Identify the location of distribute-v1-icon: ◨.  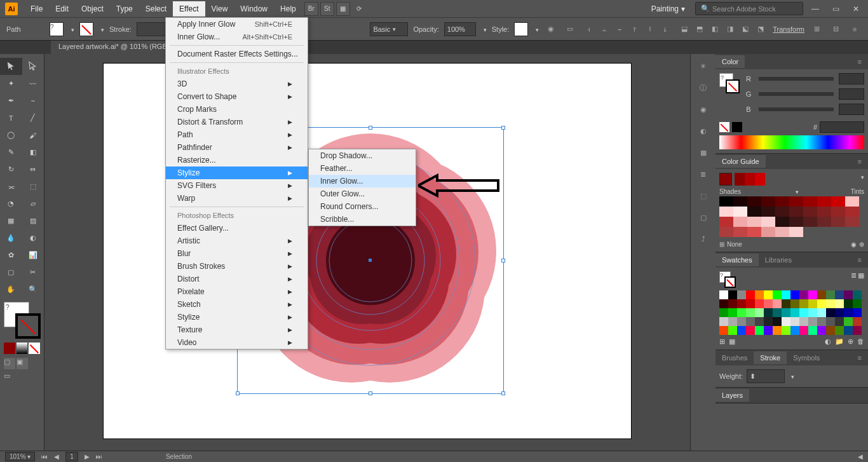
(730, 29).